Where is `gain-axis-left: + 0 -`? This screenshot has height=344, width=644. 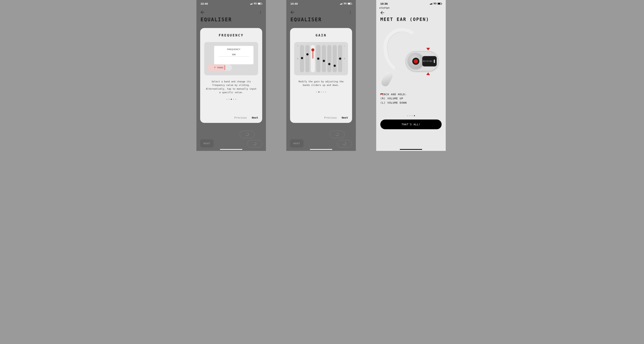
gain-axis-left: + 0 - is located at coordinates (298, 58).